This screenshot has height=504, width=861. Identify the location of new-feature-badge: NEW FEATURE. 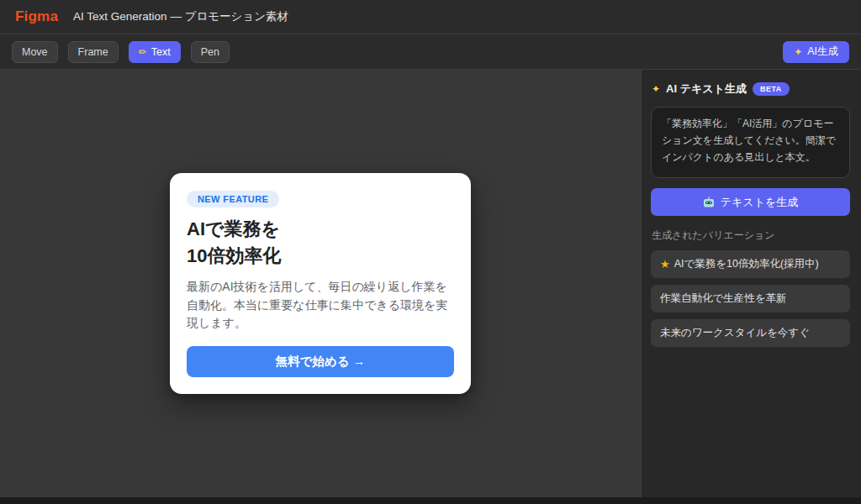
(233, 199).